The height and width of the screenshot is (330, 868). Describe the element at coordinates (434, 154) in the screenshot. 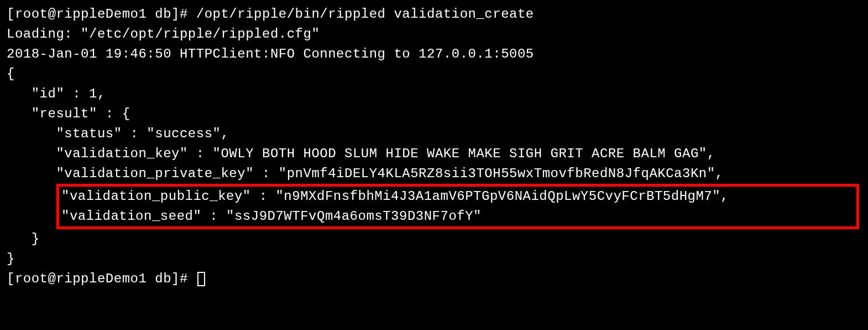

I see `json-validation-key-line: "validation_key" : "OWLY BOTH HOOD SLUM …` at that location.